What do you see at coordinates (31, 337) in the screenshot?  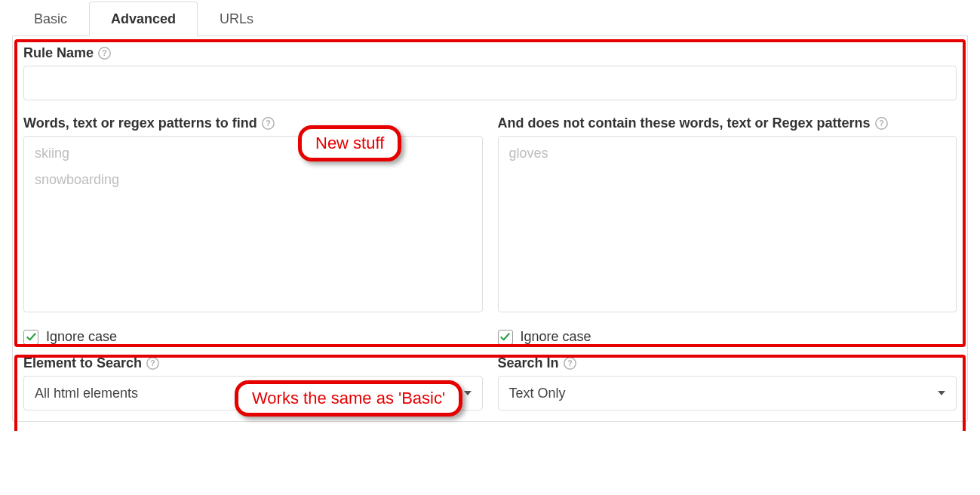 I see `ignore-case-left-checkbox` at bounding box center [31, 337].